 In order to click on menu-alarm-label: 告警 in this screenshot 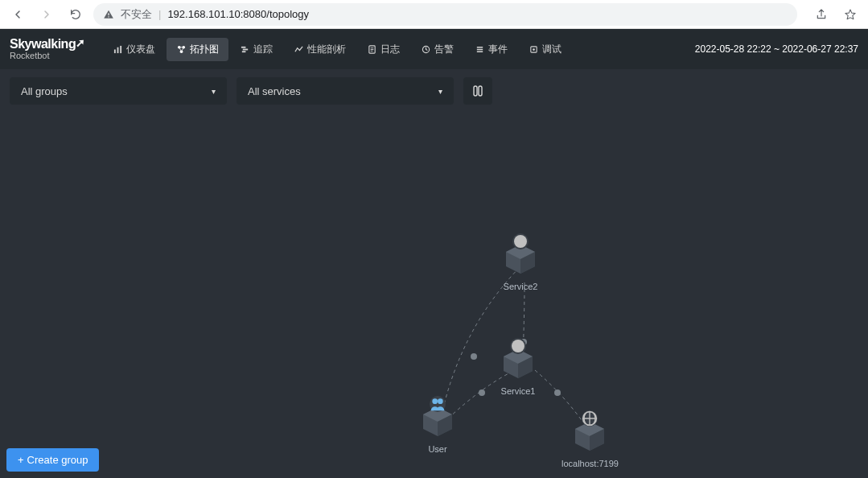, I will do `click(444, 50)`.